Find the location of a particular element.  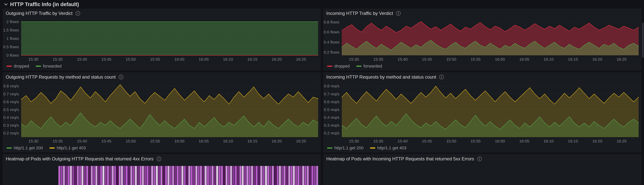

panel-header: Heatmap of Pods with Outgoing HTTP Reque… is located at coordinates (162, 159).